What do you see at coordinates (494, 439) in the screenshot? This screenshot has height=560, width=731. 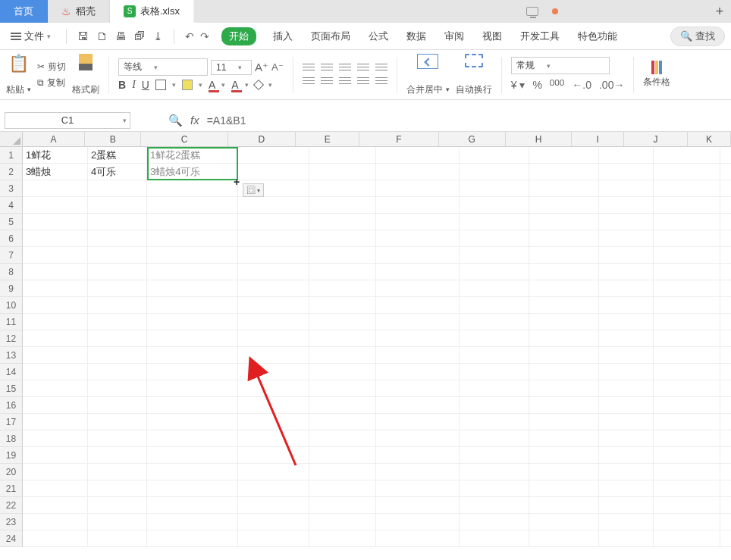 I see `cell-G18` at bounding box center [494, 439].